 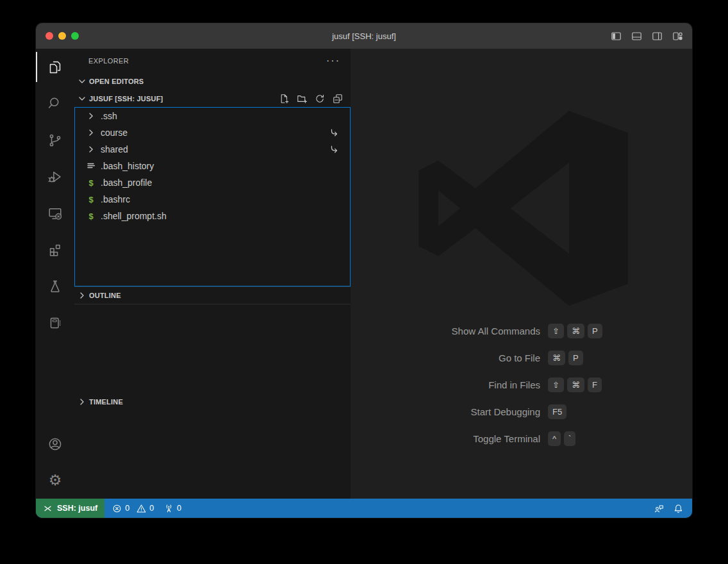 What do you see at coordinates (47, 509) in the screenshot?
I see `remote-icon` at bounding box center [47, 509].